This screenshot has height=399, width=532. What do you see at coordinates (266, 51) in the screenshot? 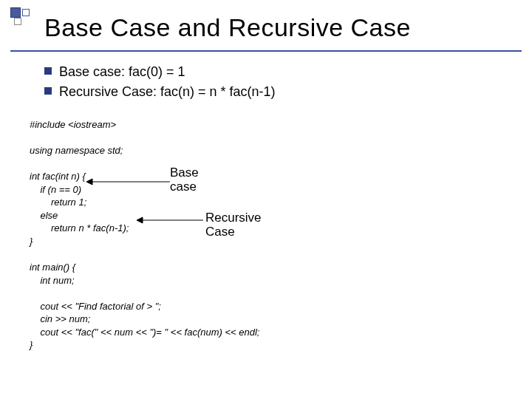
I see `title-underline` at bounding box center [266, 51].